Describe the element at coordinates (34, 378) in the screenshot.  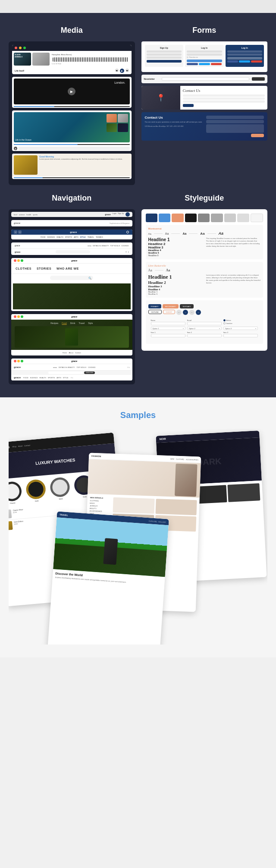
I see `cat-science: SCIENCE` at that location.